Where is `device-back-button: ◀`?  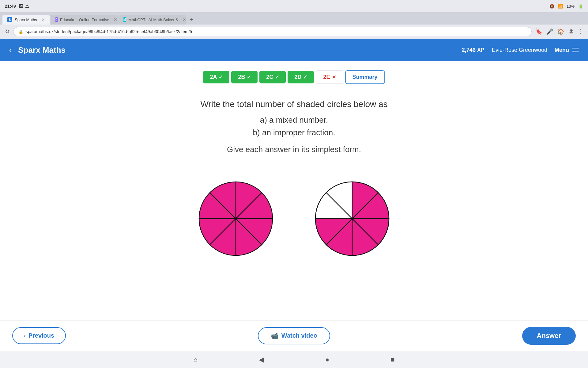 device-back-button: ◀ is located at coordinates (262, 360).